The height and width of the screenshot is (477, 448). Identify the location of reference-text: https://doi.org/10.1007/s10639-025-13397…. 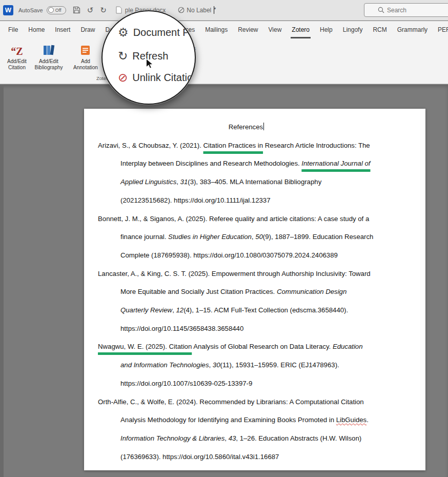
(187, 384).